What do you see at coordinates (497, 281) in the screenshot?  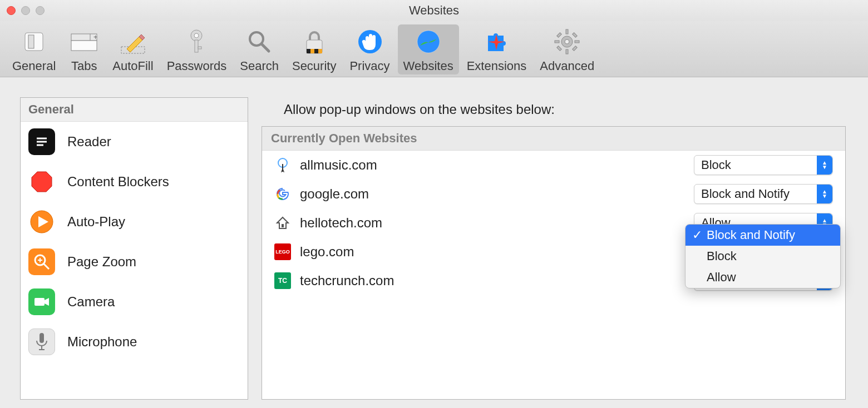 I see `site-domain: techcrunch.com` at bounding box center [497, 281].